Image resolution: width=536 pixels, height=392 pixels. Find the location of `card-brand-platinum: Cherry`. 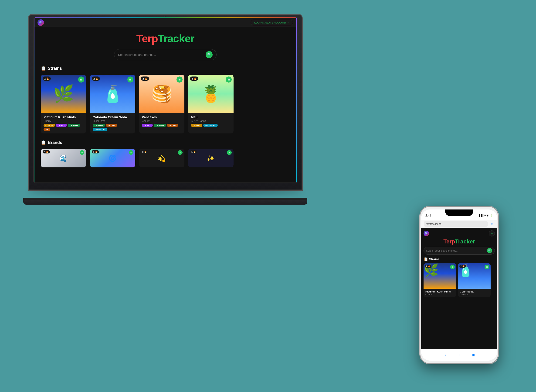

card-brand-platinum: Cherry is located at coordinates (63, 121).